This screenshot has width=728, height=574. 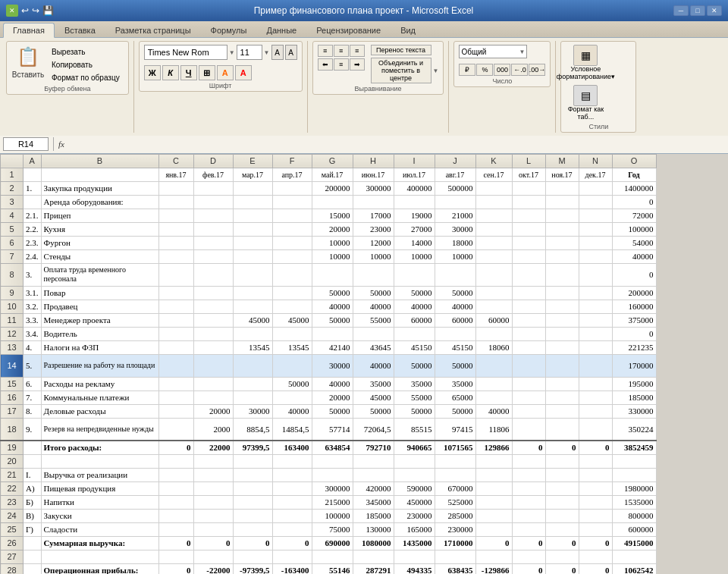 I want to click on table-row: 11 3.3. Менеджер проекта 45000 45000 500…, so click(x=329, y=320).